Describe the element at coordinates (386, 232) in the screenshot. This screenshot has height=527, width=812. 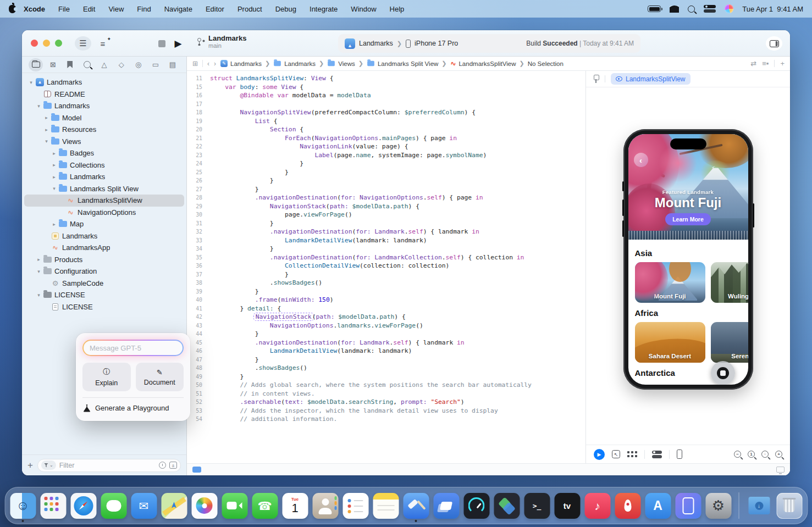
I see `code-line: 32 .navigationDestination(for: Landmark.…` at that location.